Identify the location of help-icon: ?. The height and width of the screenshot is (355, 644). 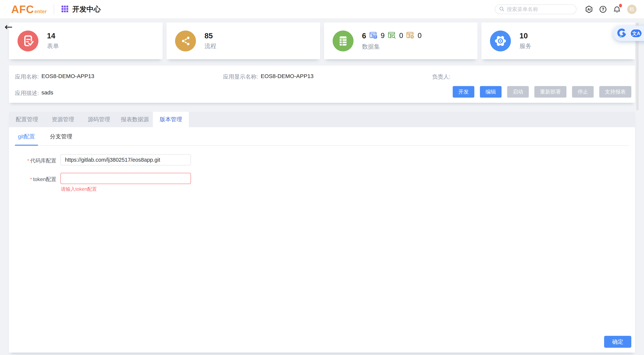
(603, 9).